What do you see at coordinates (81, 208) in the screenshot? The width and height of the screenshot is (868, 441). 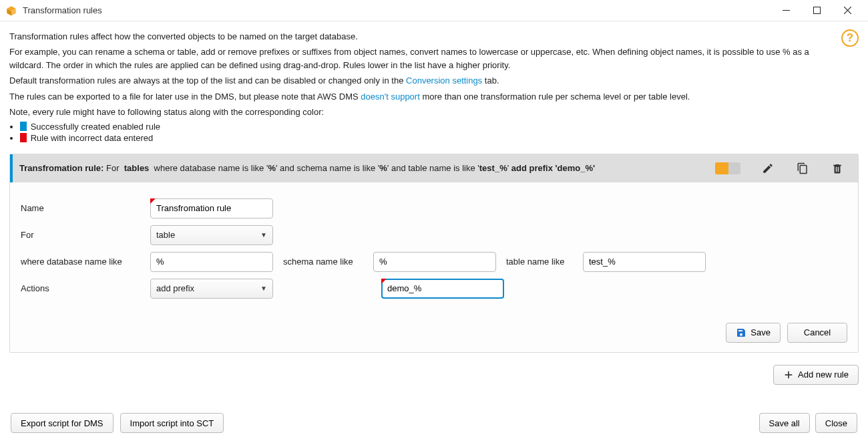 I see `name-label: Name` at bounding box center [81, 208].